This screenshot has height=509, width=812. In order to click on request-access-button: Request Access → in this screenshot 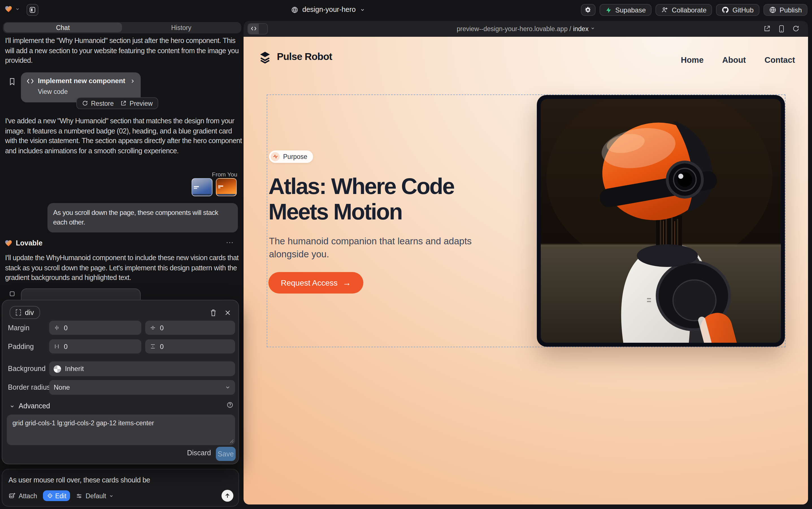, I will do `click(316, 282)`.